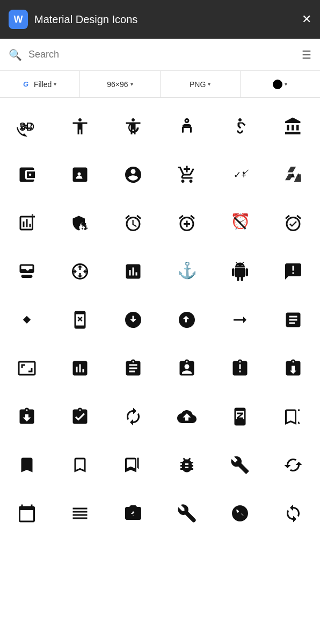  Describe the element at coordinates (239, 465) in the screenshot. I see `icon-build` at that location.